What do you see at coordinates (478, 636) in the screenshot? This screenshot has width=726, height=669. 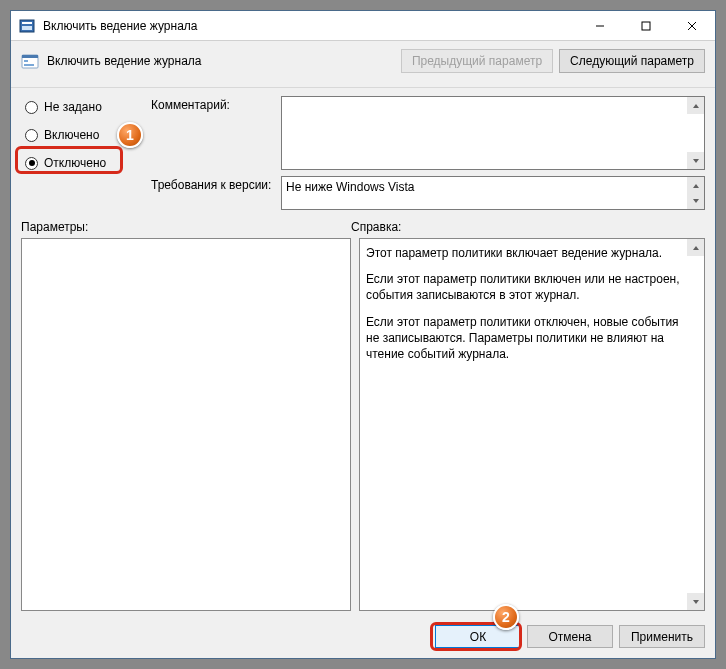 I see `ok-button: ОК` at bounding box center [478, 636].